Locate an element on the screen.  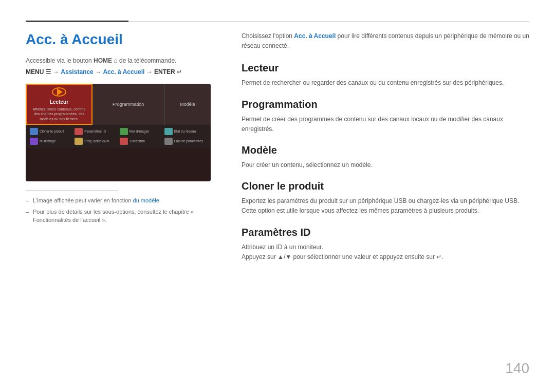
subtitle-text: Accessible via le bouton HOME ⌂ de la té… is located at coordinates (123, 61).